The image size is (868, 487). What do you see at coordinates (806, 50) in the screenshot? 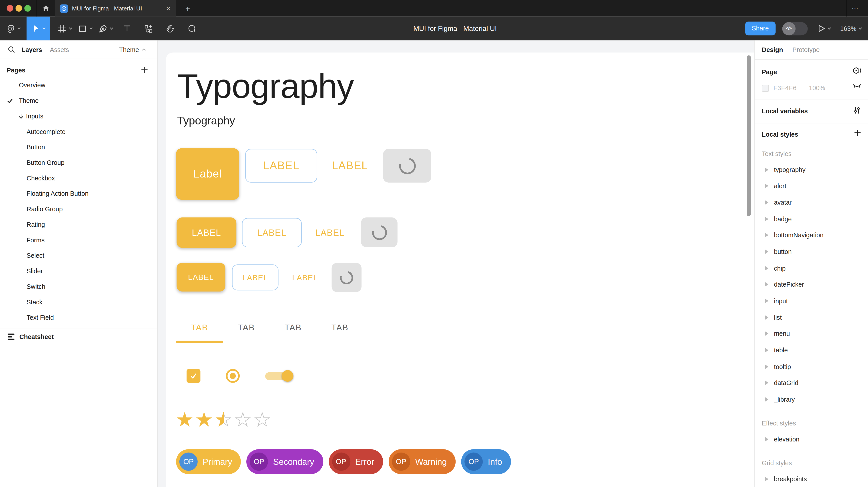
I see `tab-prototype: Prototype` at bounding box center [806, 50].